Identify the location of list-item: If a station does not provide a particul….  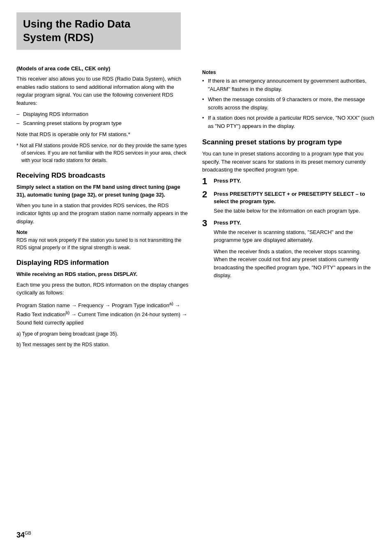
(289, 122).